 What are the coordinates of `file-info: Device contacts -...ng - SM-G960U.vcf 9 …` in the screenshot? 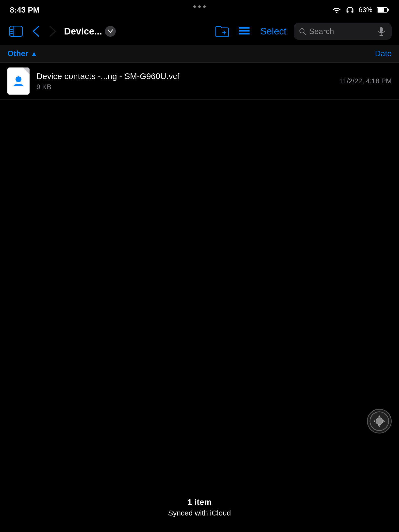 It's located at (188, 81).